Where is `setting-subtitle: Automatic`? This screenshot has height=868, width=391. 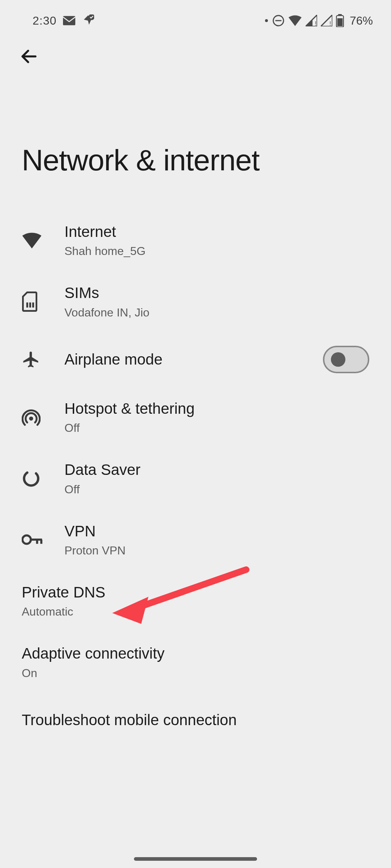 setting-subtitle: Automatic is located at coordinates (196, 612).